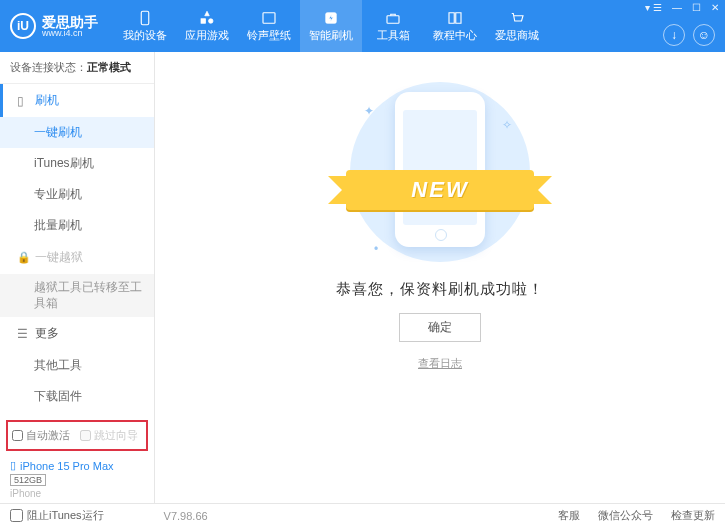 Image resolution: width=725 pixels, height=527 pixels. Describe the element at coordinates (393, 26) in the screenshot. I see `tab-toolbox: 工具箱` at that location.